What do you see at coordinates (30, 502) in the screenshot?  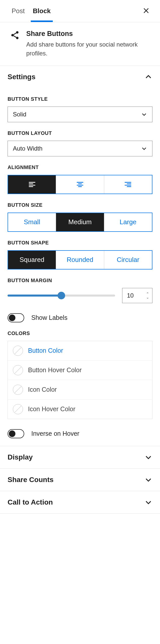 I see `panel-cta-title: Call to Action` at bounding box center [30, 502].